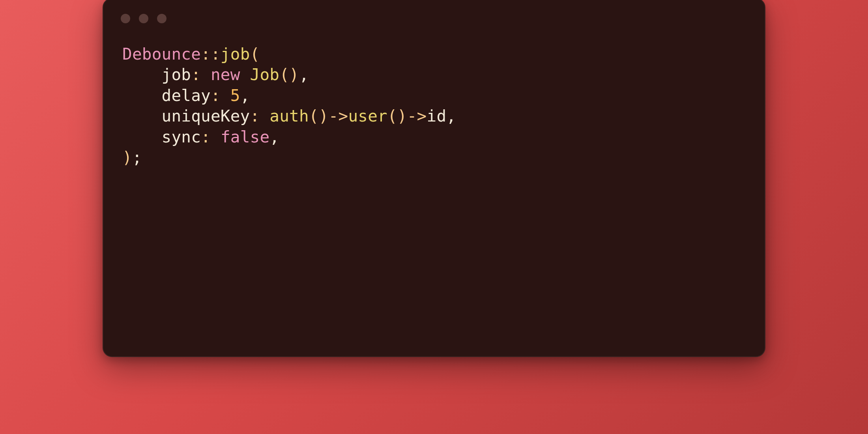  What do you see at coordinates (255, 54) in the screenshot?
I see `token-paren-open: (` at bounding box center [255, 54].